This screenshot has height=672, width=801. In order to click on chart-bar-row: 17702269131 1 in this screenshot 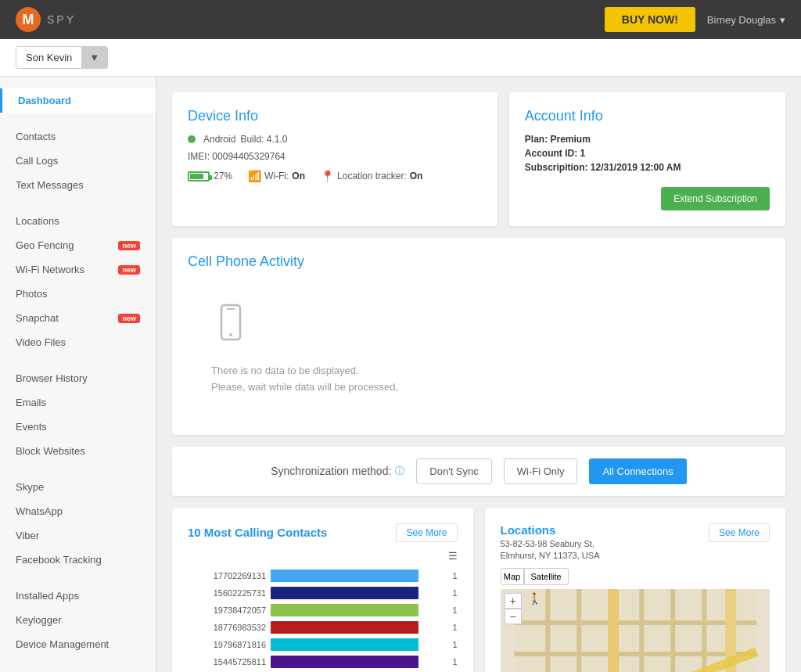, I will do `click(322, 576)`.